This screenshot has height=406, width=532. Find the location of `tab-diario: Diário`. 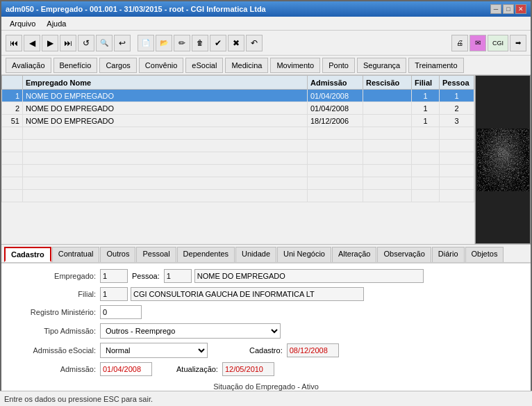

tab-diario: Diário is located at coordinates (449, 254).